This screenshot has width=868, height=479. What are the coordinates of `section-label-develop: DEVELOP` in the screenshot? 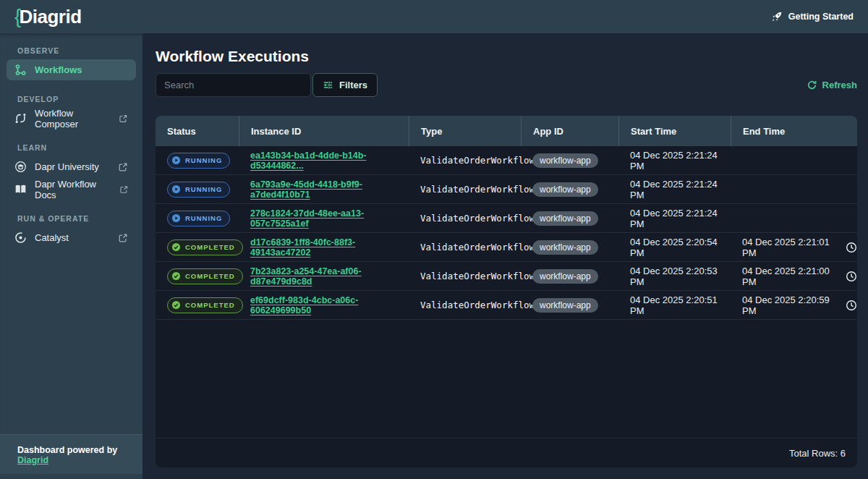 It's located at (71, 99).